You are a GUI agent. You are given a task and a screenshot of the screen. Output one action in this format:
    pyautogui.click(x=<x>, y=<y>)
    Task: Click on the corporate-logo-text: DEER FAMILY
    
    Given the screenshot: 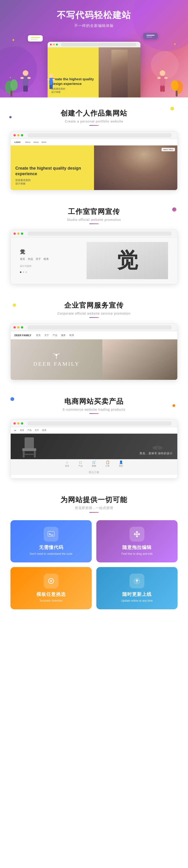 What is the action you would take?
    pyautogui.click(x=23, y=335)
    